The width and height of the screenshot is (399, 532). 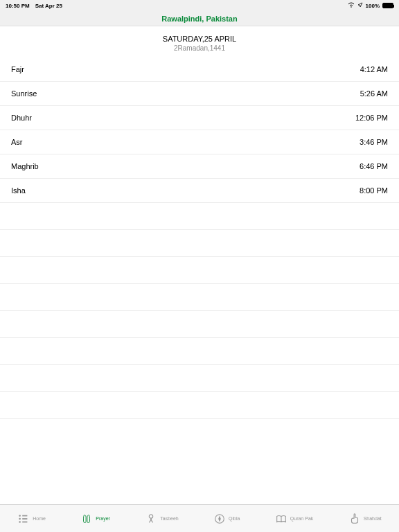 What do you see at coordinates (220, 519) in the screenshot?
I see `compass-icon` at bounding box center [220, 519].